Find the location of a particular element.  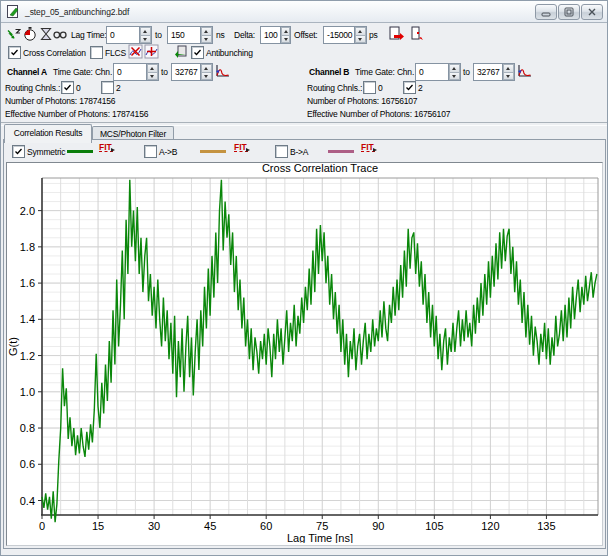

channel-a-routing-2-checkbox is located at coordinates (108, 88).